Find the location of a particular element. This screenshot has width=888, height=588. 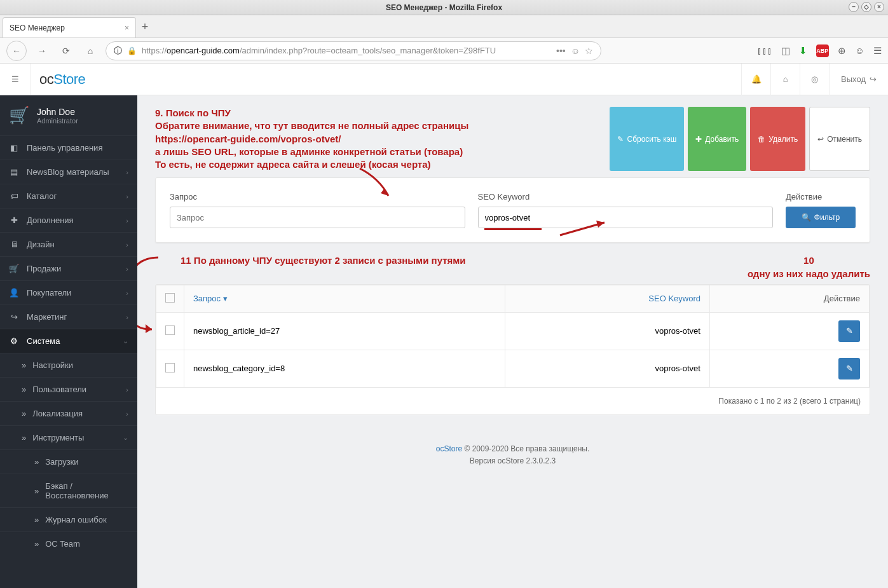

sidebar-subitem-label: Инструменты is located at coordinates (58, 437).